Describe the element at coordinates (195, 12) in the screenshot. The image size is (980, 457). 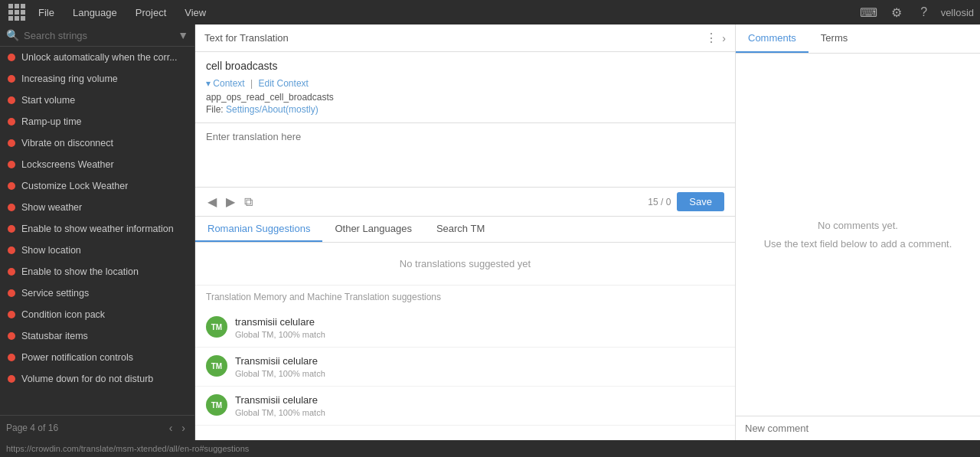
I see `menu-view: View` at that location.